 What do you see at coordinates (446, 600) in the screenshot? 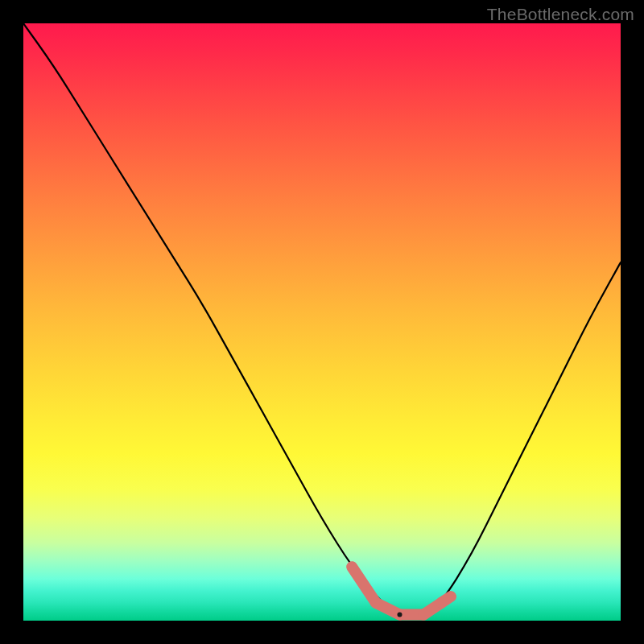
I see `marker-right-end` at bounding box center [446, 600].